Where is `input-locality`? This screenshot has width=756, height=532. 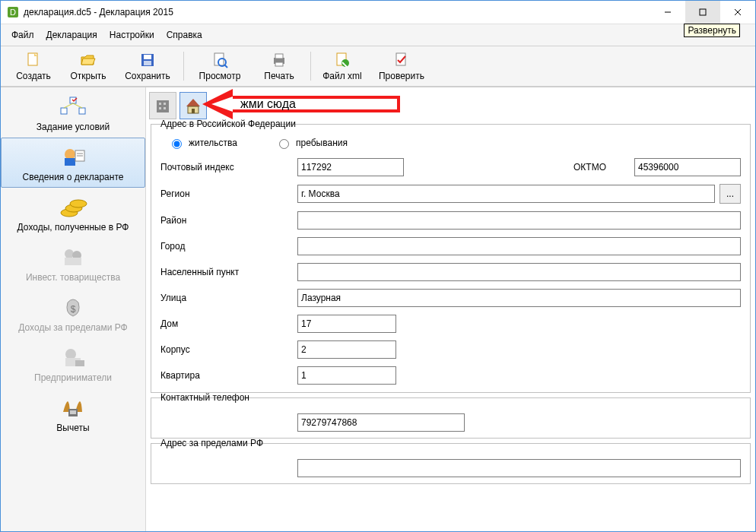 input-locality is located at coordinates (519, 272).